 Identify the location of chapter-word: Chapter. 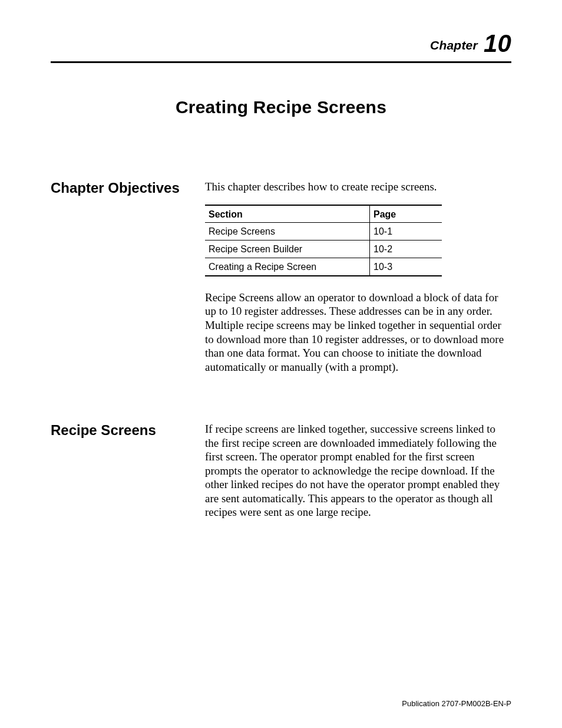
(454, 45).